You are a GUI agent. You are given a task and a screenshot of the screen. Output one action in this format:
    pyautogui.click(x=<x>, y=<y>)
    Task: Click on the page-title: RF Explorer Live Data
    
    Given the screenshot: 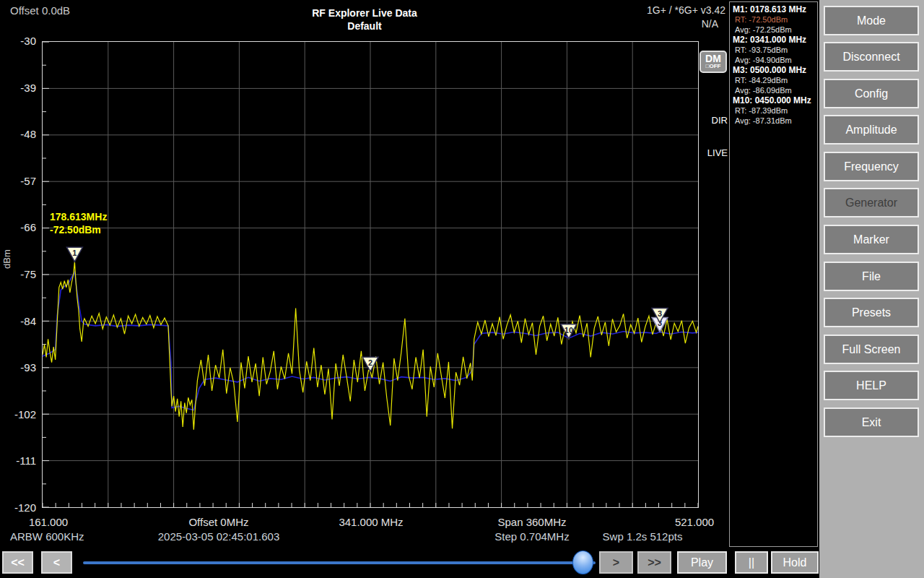 What is the action you would take?
    pyautogui.click(x=365, y=13)
    